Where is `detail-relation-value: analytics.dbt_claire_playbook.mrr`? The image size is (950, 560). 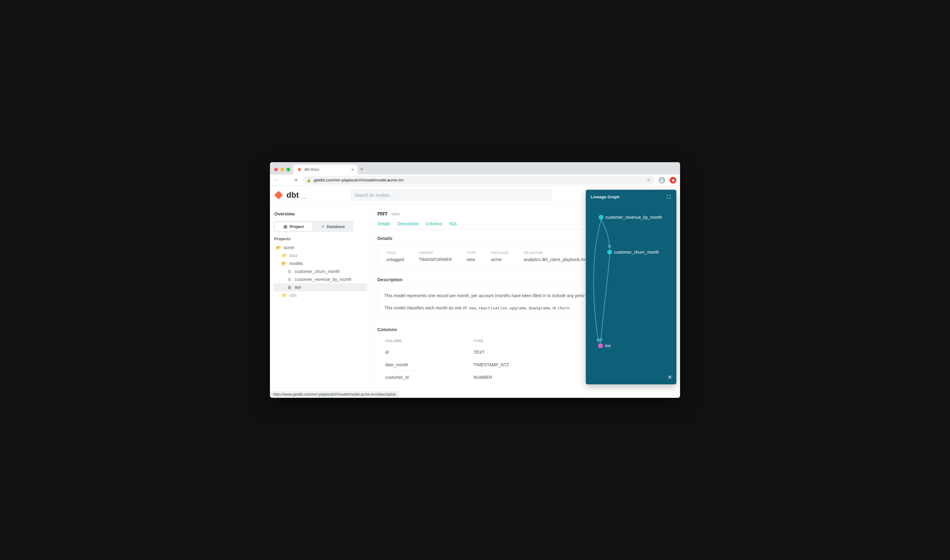 detail-relation-value: analytics.dbt_claire_playbook.mrr is located at coordinates (556, 260).